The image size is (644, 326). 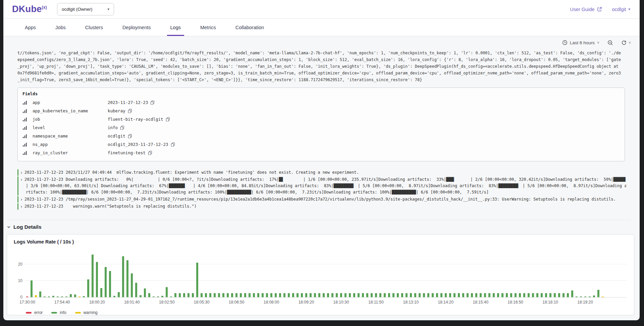 I want to click on time-range-button: Last 6 hours ˅, so click(x=581, y=43).